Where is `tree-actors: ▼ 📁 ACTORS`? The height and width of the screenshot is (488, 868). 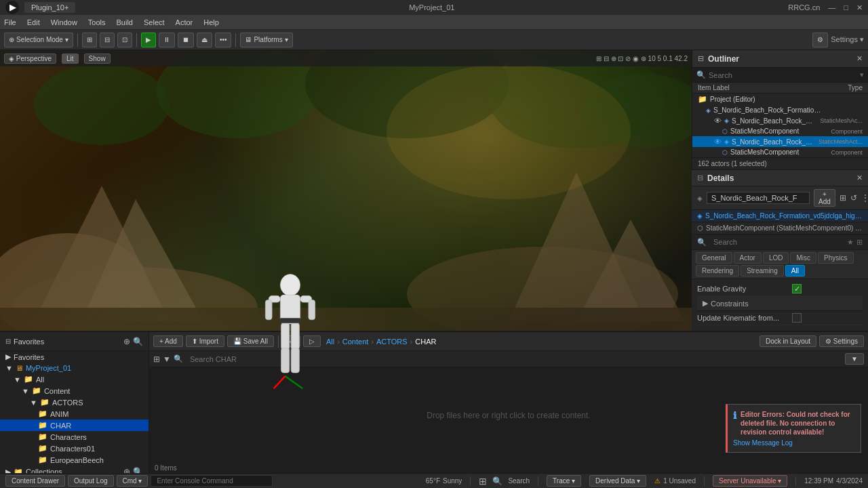 tree-actors: ▼ 📁 ACTORS is located at coordinates (75, 403).